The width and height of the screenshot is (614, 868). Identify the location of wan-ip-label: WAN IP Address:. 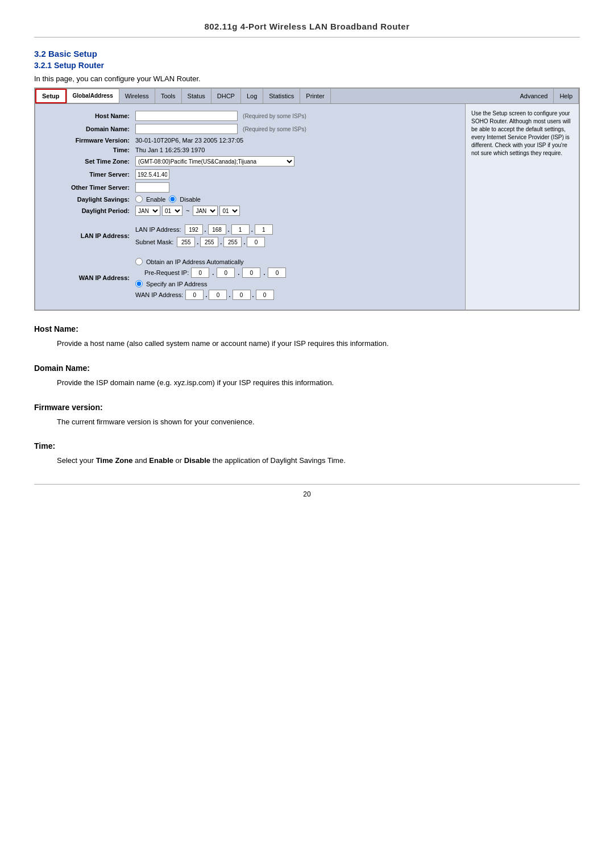
(90, 278).